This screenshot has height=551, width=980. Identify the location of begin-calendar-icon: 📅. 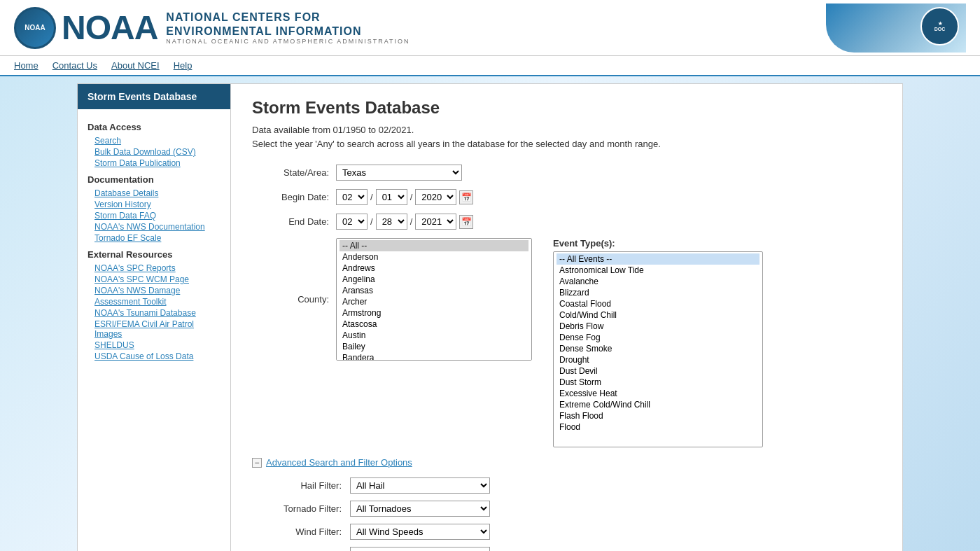
(466, 197).